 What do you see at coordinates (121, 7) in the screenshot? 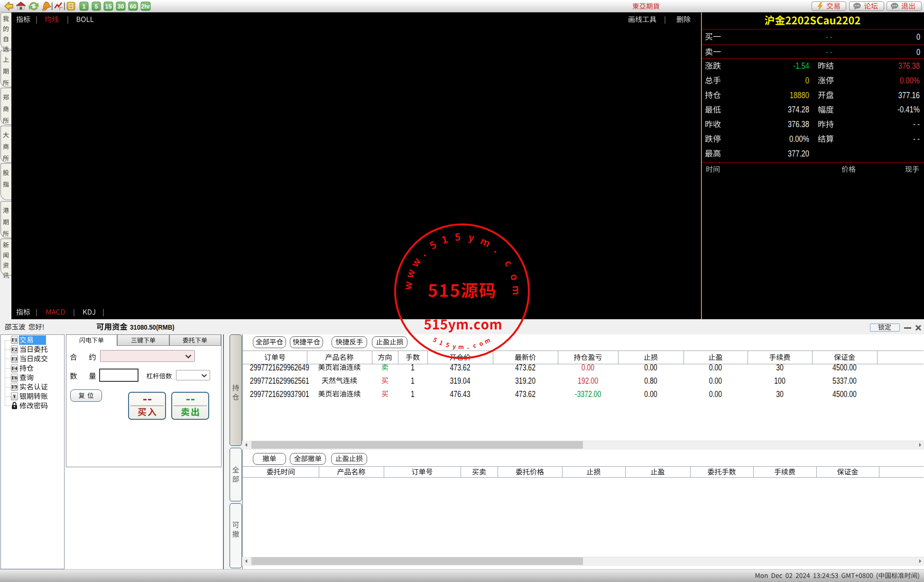
I see `svg-text: 30` at bounding box center [121, 7].